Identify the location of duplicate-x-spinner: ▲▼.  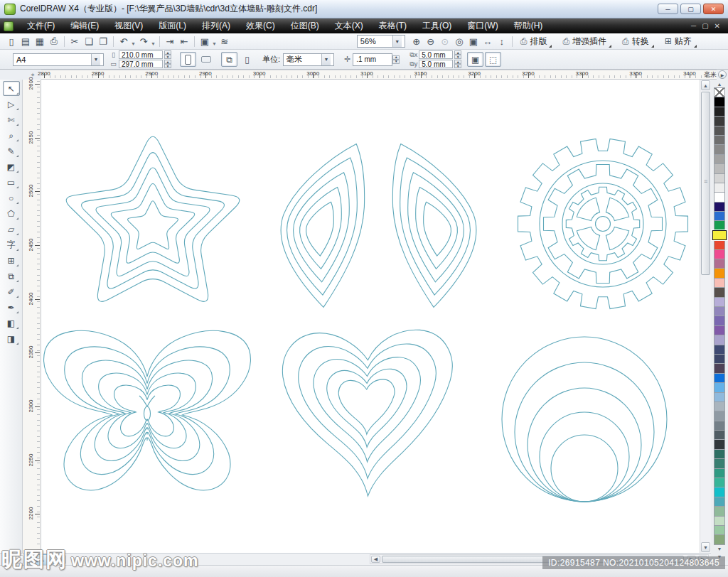
(458, 55).